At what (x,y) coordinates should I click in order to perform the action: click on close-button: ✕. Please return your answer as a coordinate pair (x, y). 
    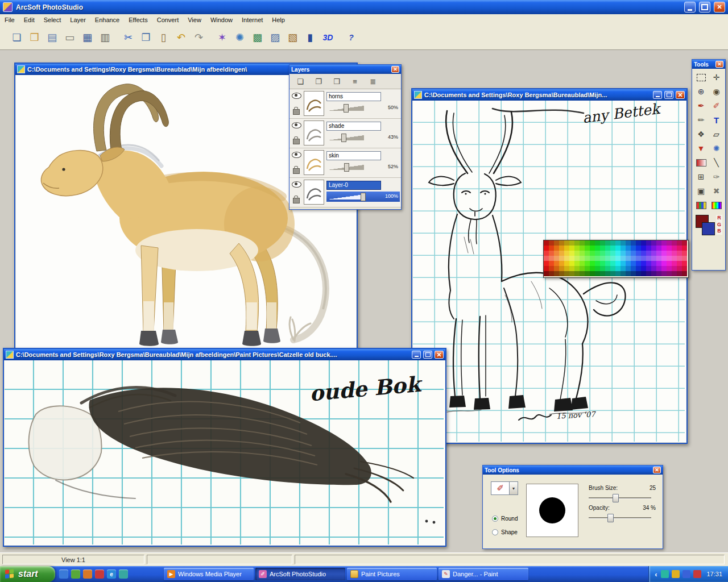
    Looking at the image, I should click on (719, 64).